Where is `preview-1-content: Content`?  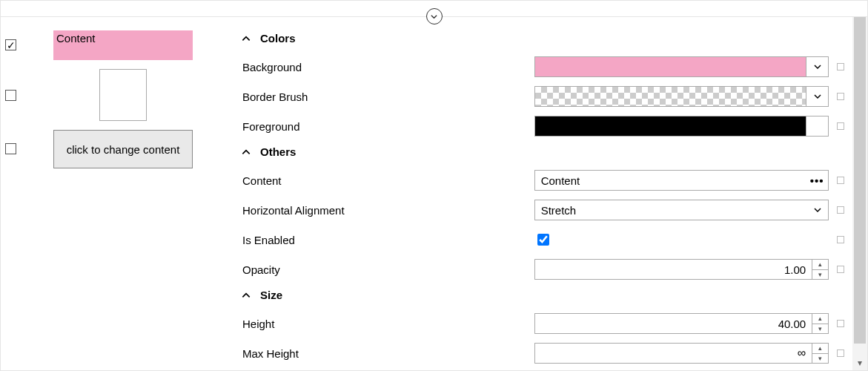
preview-1-content: Content is located at coordinates (123, 45).